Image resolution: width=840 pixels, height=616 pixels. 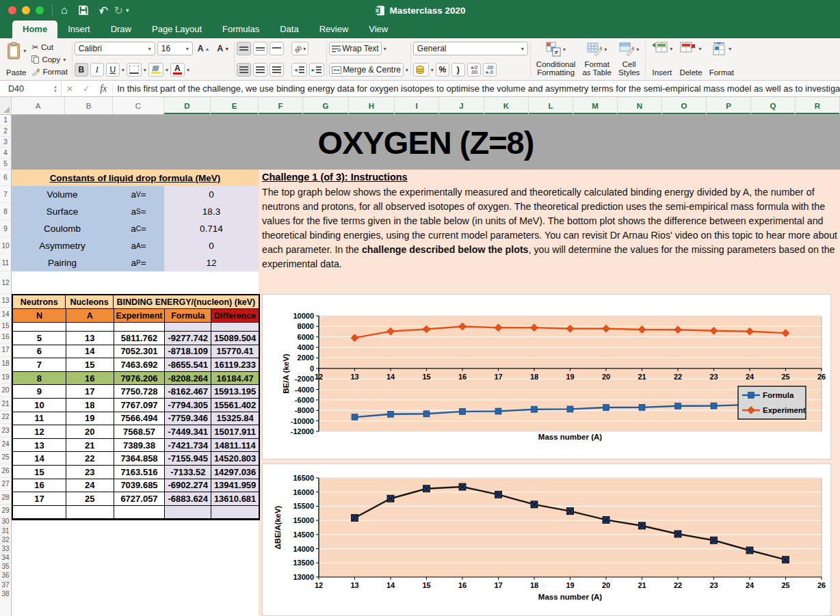 What do you see at coordinates (176, 29) in the screenshot?
I see `tab-page-layout: Page Layout` at bounding box center [176, 29].